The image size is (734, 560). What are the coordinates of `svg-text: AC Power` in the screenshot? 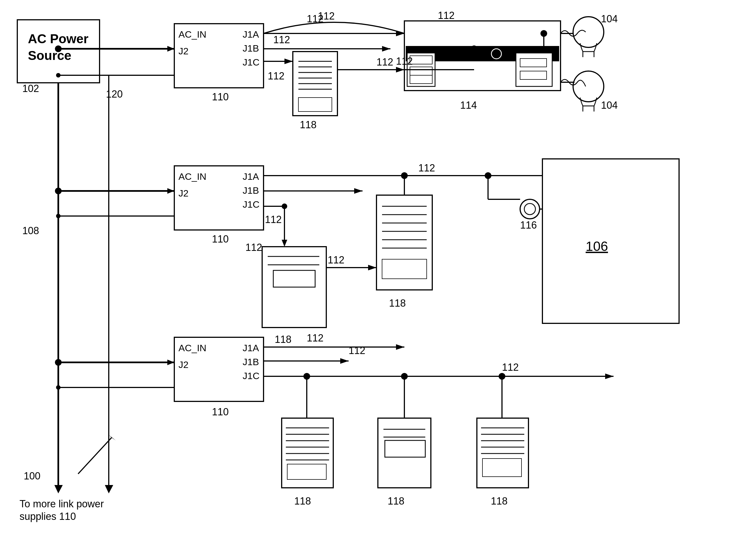 It's located at (58, 39).